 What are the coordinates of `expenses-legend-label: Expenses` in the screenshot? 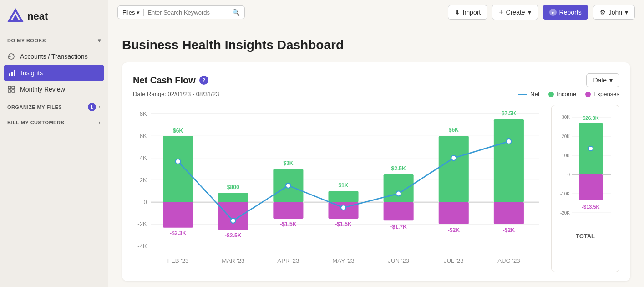 It's located at (606, 94).